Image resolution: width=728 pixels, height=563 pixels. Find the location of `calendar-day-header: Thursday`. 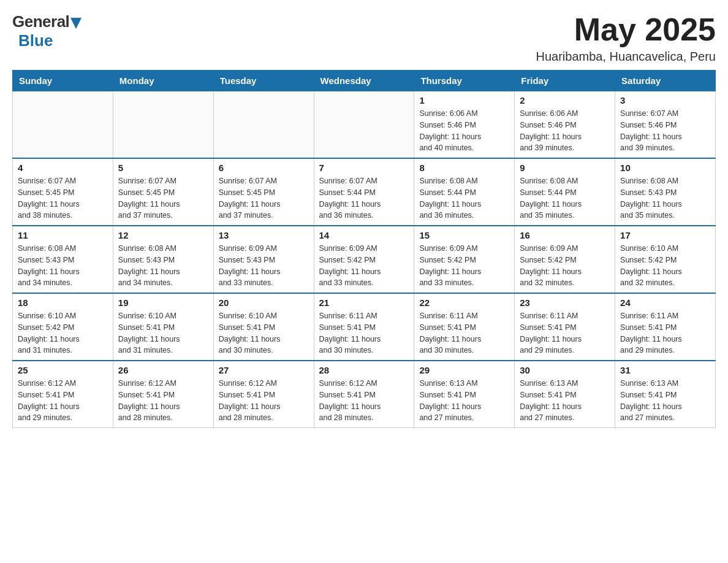

calendar-day-header: Thursday is located at coordinates (464, 81).